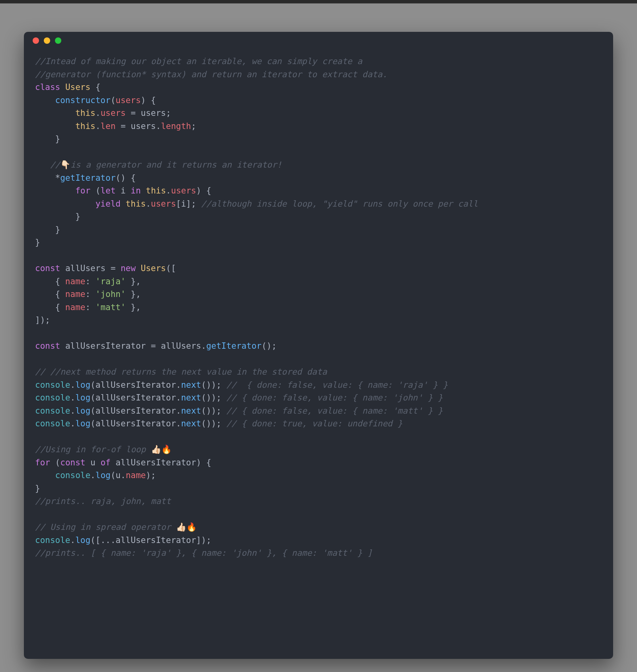 The width and height of the screenshot is (637, 672). What do you see at coordinates (161, 463) in the screenshot?
I see `token: allUsersIterator) {` at bounding box center [161, 463].